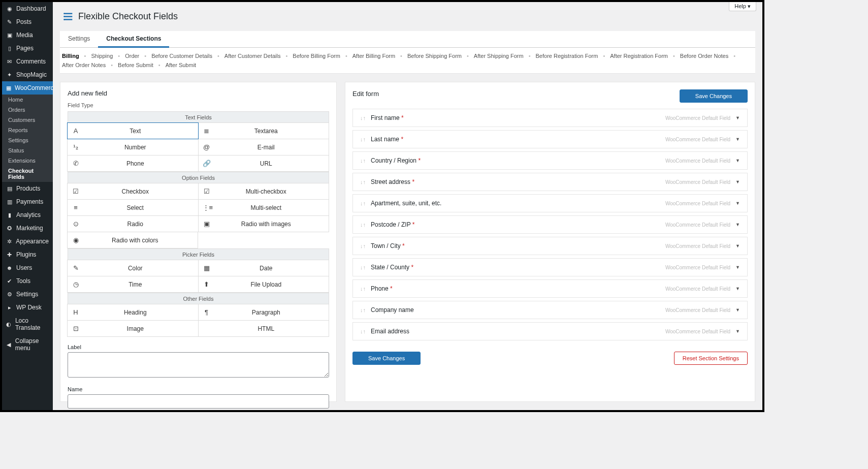 The image size is (868, 469). I want to click on field-type-number: ¹₂Number, so click(133, 147).